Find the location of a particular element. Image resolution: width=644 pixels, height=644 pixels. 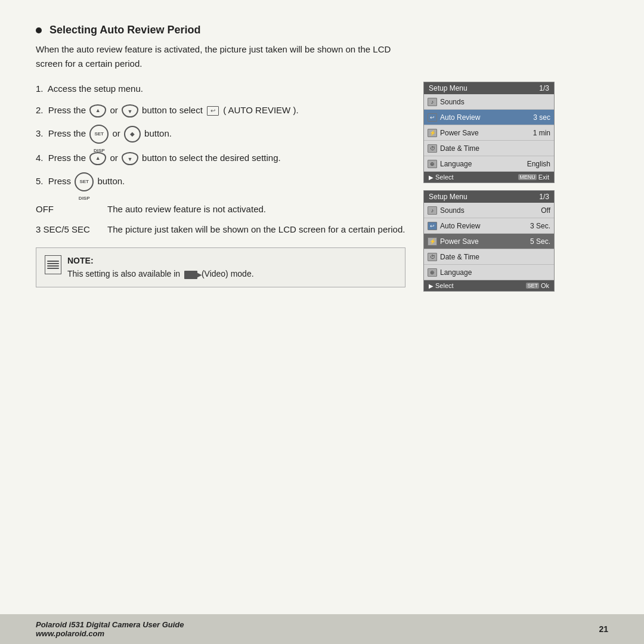

menu1-footer-exit: MENU Exit is located at coordinates (534, 177).